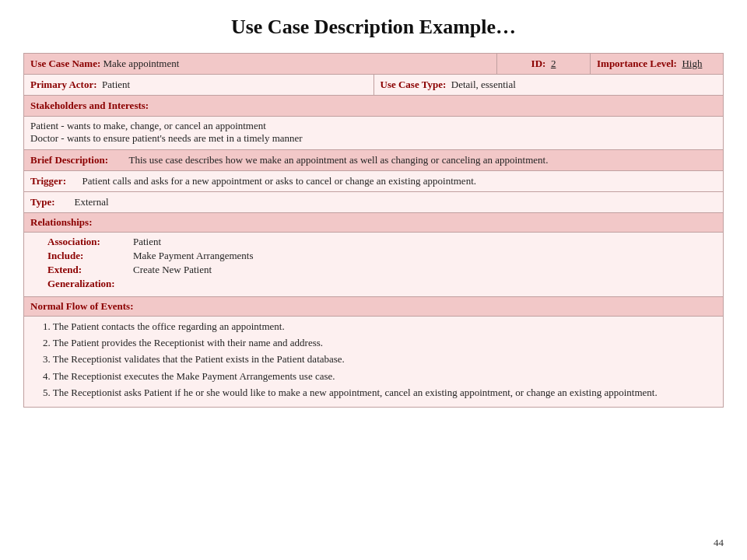 The height and width of the screenshot is (560, 747). I want to click on relationships-body: Association: Patient Include: Make Payme…, so click(374, 264).